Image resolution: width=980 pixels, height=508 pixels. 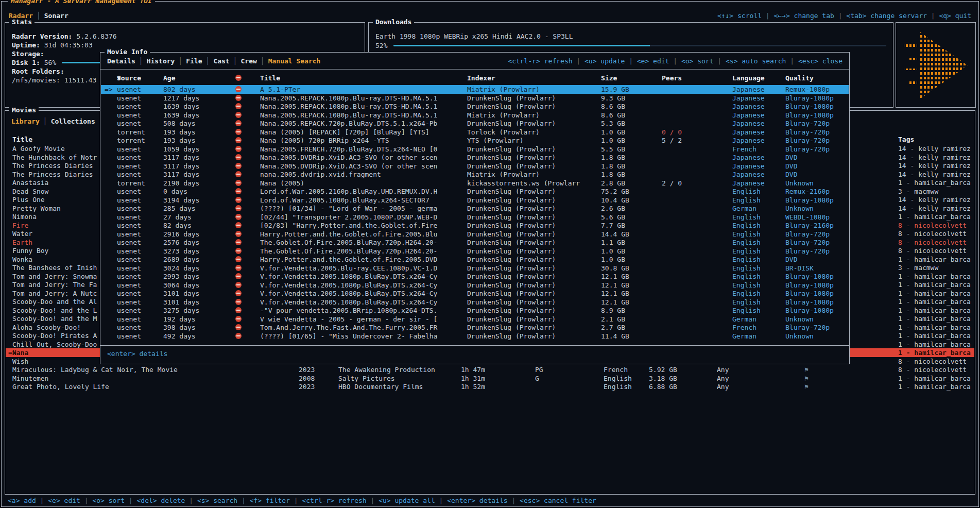 I want to click on result-age-cell: 1059 days, so click(x=181, y=149).